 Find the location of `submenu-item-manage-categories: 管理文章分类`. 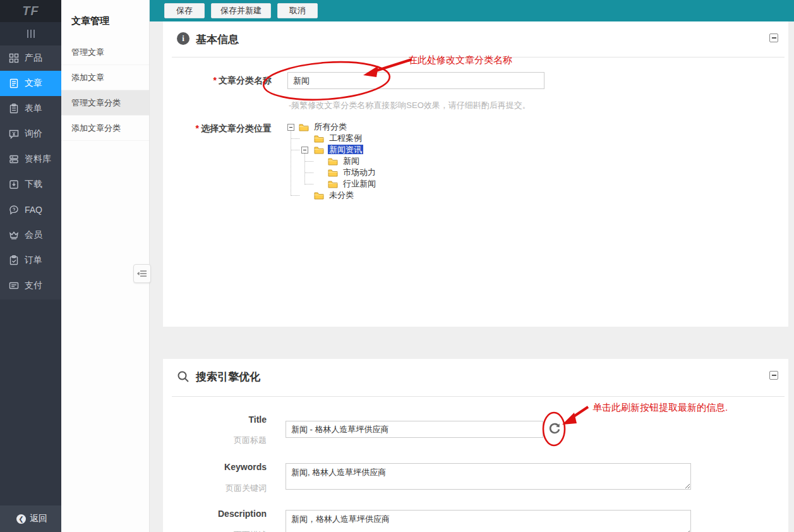

submenu-item-manage-categories: 管理文章分类 is located at coordinates (105, 103).